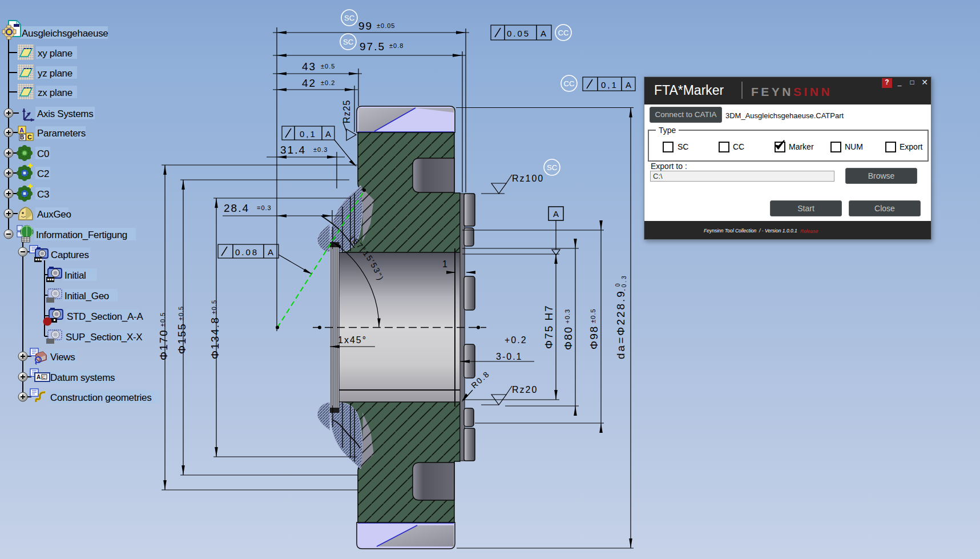  I want to click on svg-text: AuxGeo, so click(54, 215).